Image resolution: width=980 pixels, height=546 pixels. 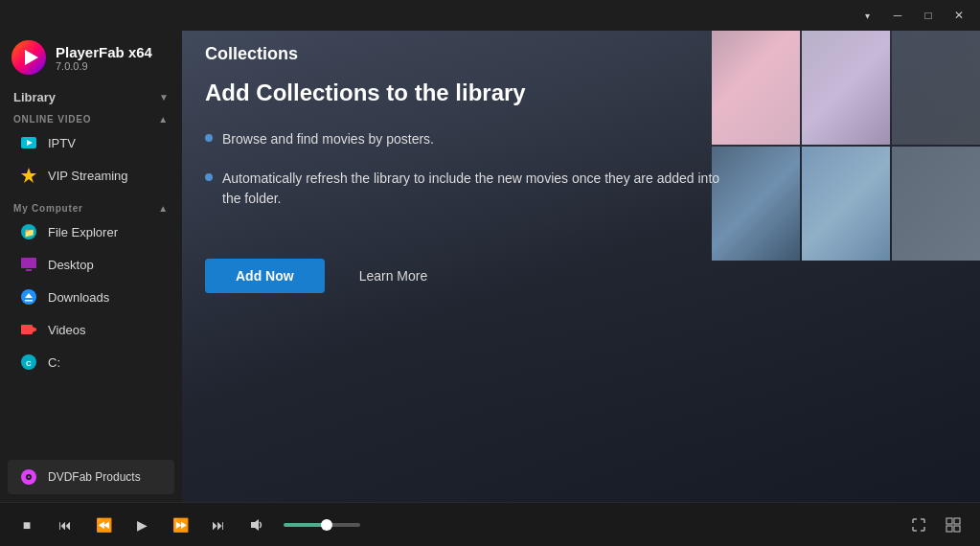 What do you see at coordinates (482, 189) in the screenshot?
I see `feature-text-2: Automatically refresh the library to inc…` at bounding box center [482, 189].